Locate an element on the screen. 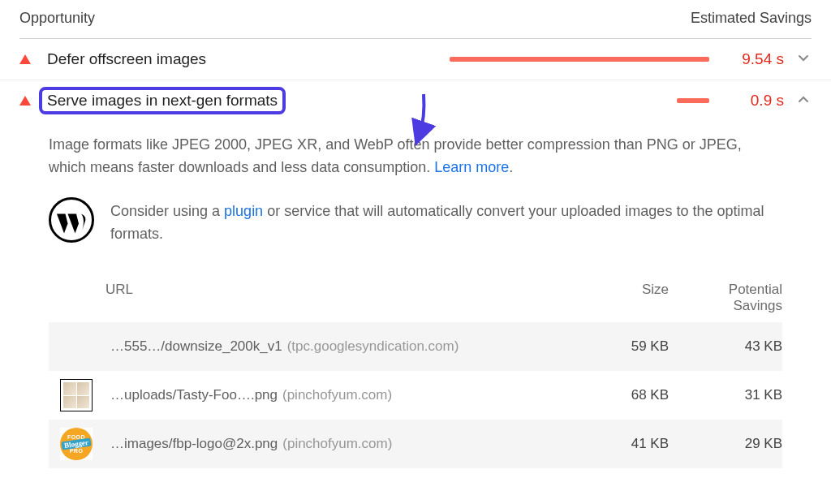  potential-cell: 43 KB is located at coordinates (738, 347).